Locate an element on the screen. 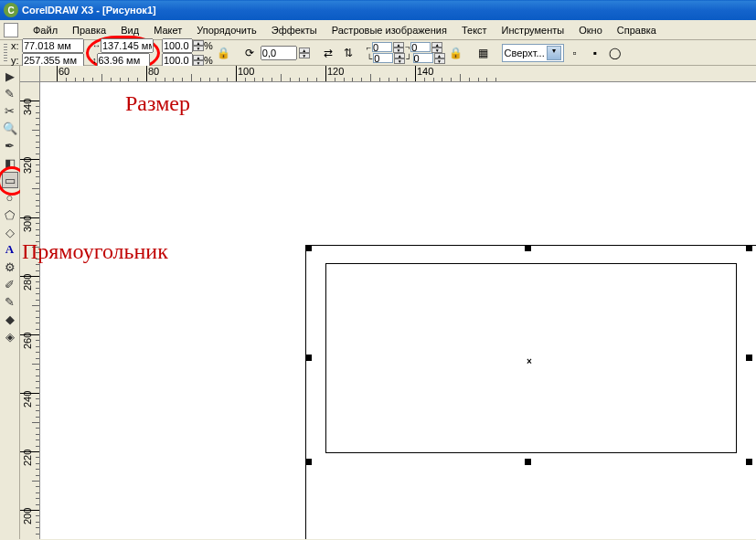  corner-bl-icon: └ is located at coordinates (369, 58).